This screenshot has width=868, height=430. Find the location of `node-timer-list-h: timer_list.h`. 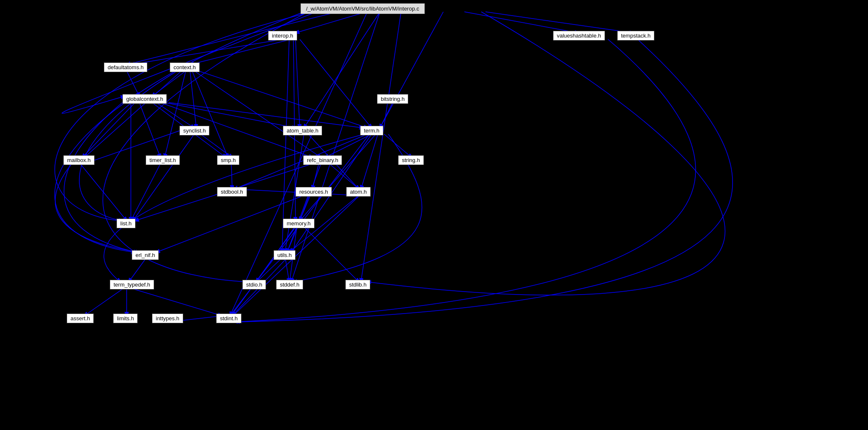

node-timer-list-h: timer_list.h is located at coordinates (163, 160).